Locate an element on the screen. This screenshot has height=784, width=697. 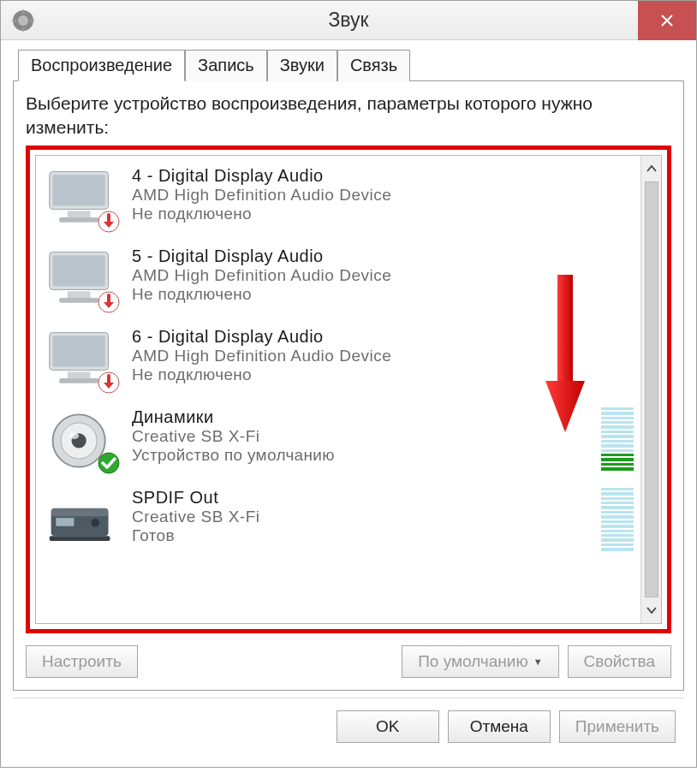
device-text: SPDIF Out Creative SB X-Fi Готов is located at coordinates (360, 517).